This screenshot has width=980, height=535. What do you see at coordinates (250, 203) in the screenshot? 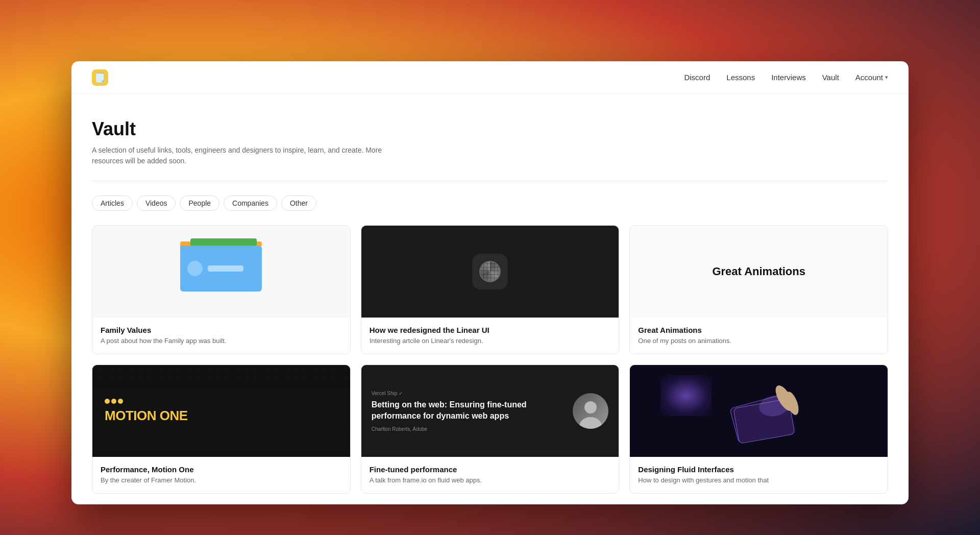
I see `filter-companies: Companies` at bounding box center [250, 203].